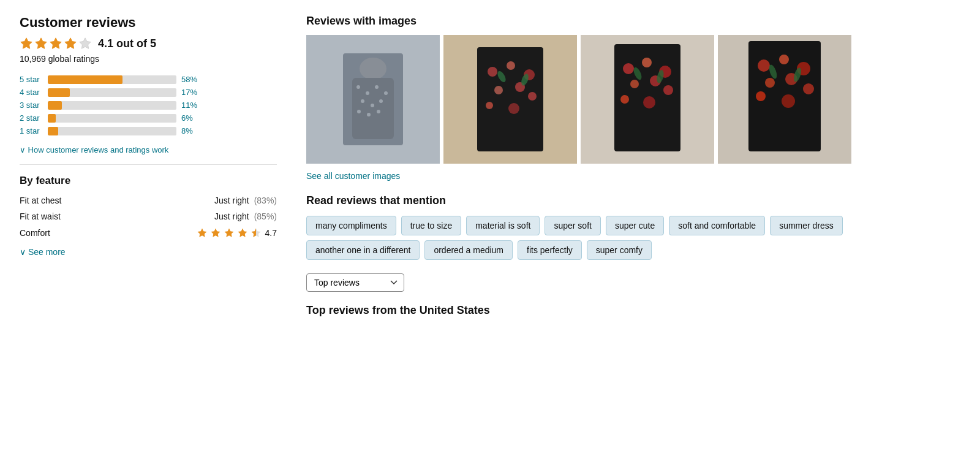  Describe the element at coordinates (633, 201) in the screenshot. I see `read-reviews-title: Read reviews that mention` at that location.